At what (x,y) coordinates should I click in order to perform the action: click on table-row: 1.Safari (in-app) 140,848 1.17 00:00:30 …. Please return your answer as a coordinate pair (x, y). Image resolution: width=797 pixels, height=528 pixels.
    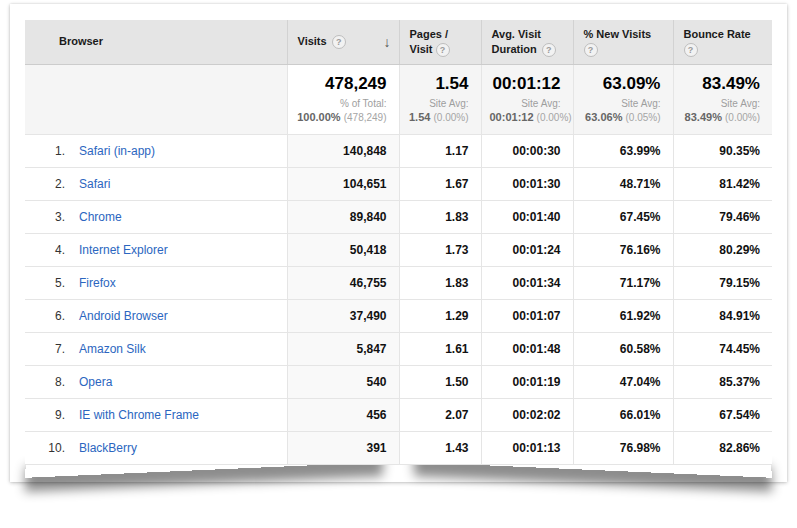
    Looking at the image, I should click on (398, 150).